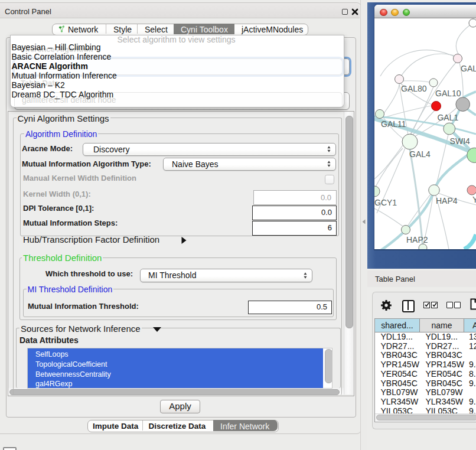 The height and width of the screenshot is (450, 476). Describe the element at coordinates (393, 124) in the screenshot. I see `svg-text: GAL11` at that location.